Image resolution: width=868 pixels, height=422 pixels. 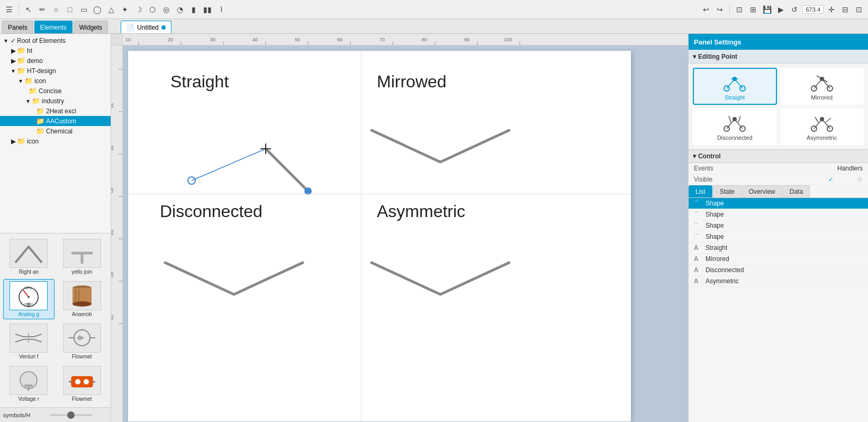 I want to click on tree-item-ht-design: ▾ 📁 HT-design, so click(x=55, y=71).